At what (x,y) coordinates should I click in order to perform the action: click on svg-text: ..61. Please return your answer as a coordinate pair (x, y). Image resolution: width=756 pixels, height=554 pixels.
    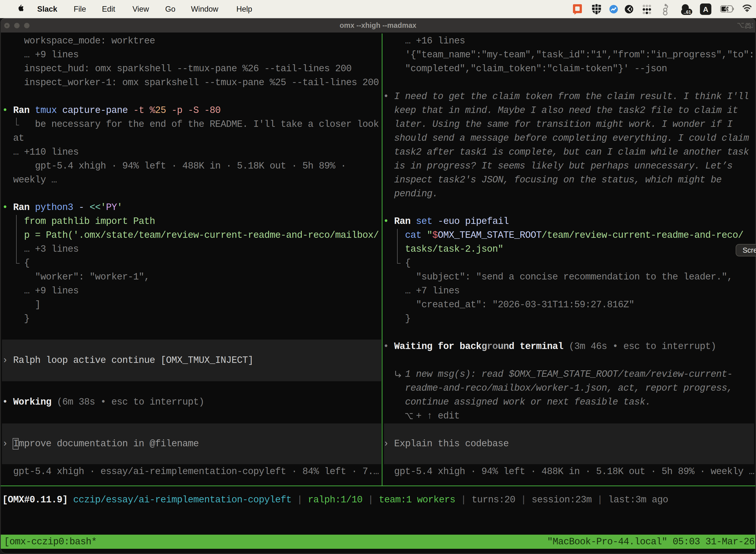
    Looking at the image, I should click on (687, 12).